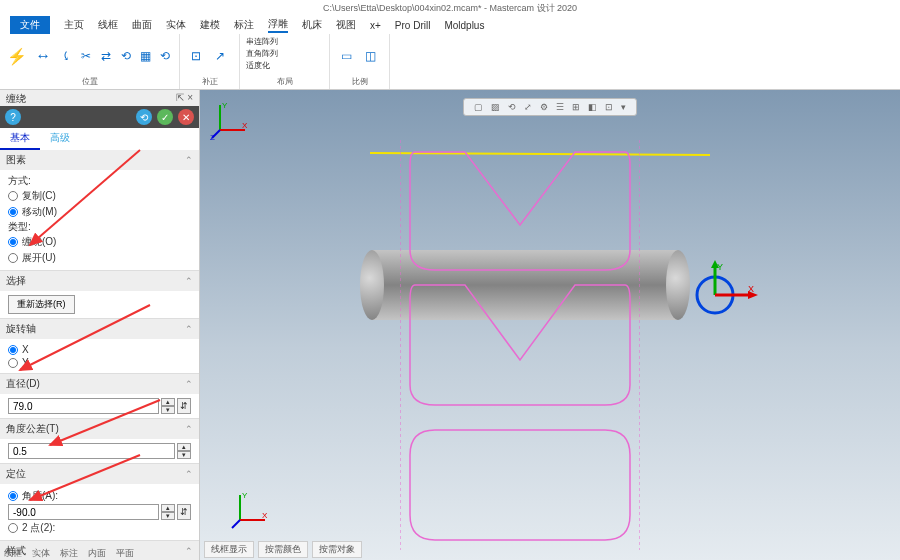  Describe the element at coordinates (312, 25) in the screenshot. I see `menu-relief: 机床` at that location.